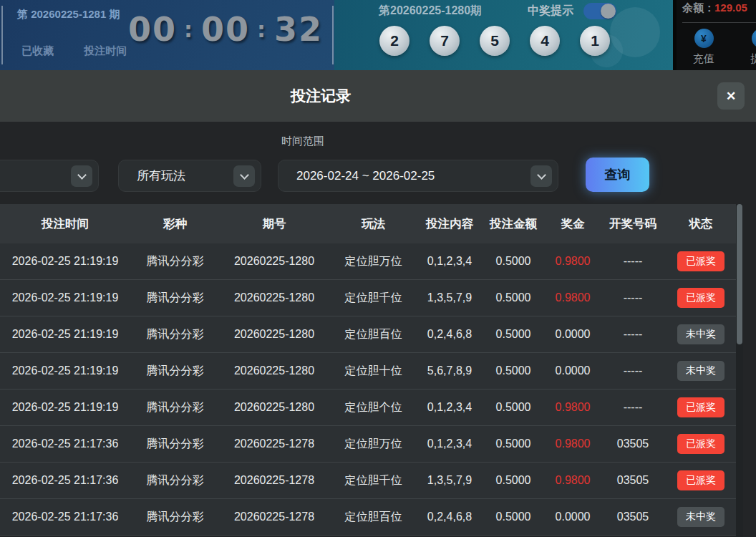  What do you see at coordinates (378, 35) in the screenshot?
I see `top-bar: 第 20260225-1281 期 已收藏 投注时间 00:00:32 第202…` at bounding box center [378, 35].